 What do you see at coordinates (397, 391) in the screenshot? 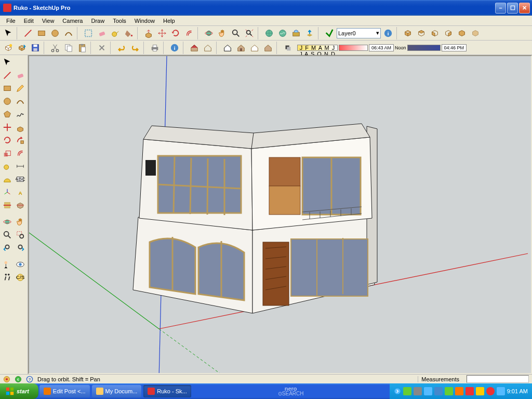
I see `tray-show-hidden-icon` at bounding box center [397, 391].